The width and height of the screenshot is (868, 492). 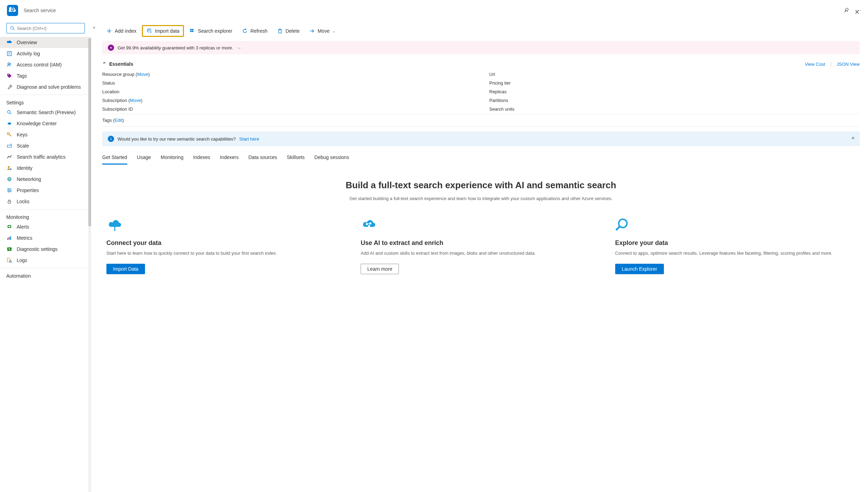 I want to click on nav-metrics: Metrics, so click(x=46, y=238).